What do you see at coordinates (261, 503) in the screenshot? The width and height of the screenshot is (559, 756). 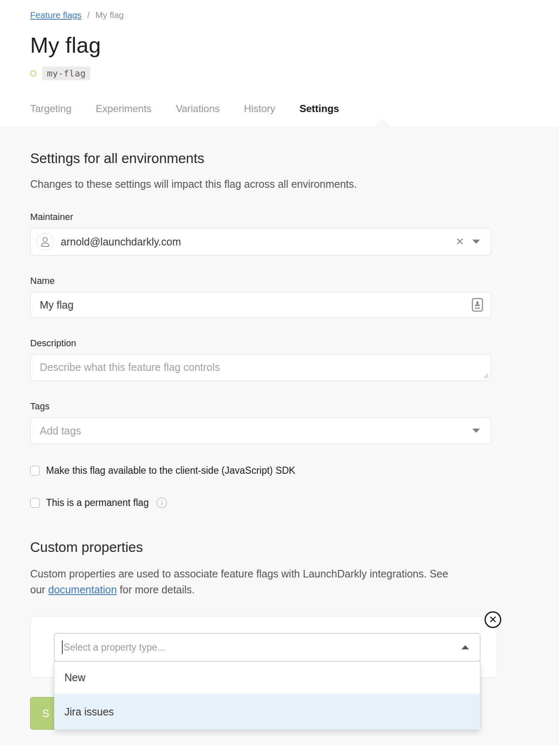 I see `permanent-flag-row: This is a permanent flag i` at bounding box center [261, 503].